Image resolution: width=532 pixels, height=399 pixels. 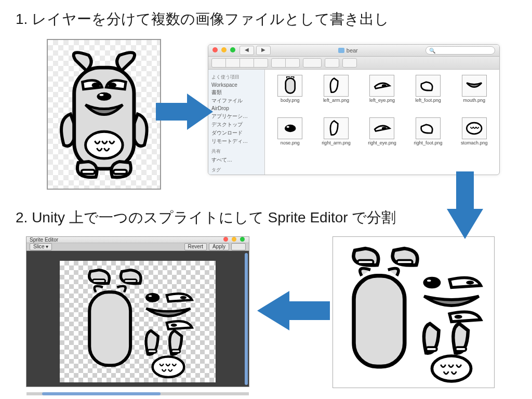 I want to click on view-column-button, so click(x=247, y=63).